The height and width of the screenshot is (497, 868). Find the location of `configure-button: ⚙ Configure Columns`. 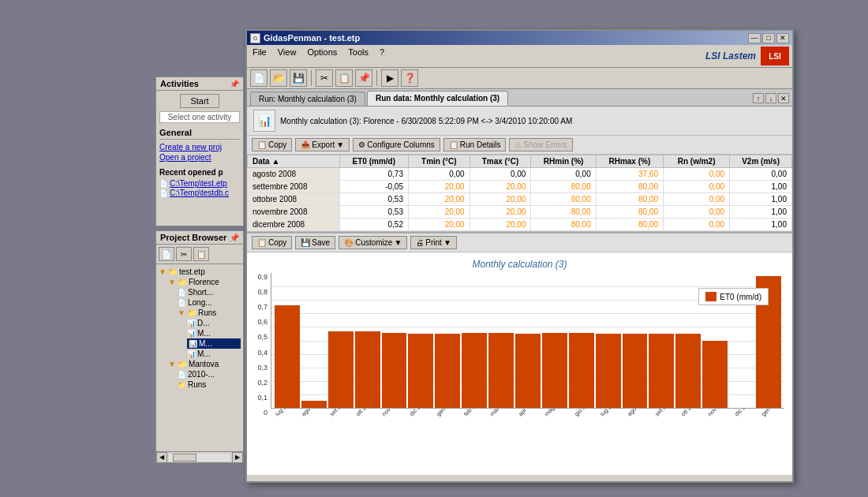

configure-button: ⚙ Configure Columns is located at coordinates (396, 145).